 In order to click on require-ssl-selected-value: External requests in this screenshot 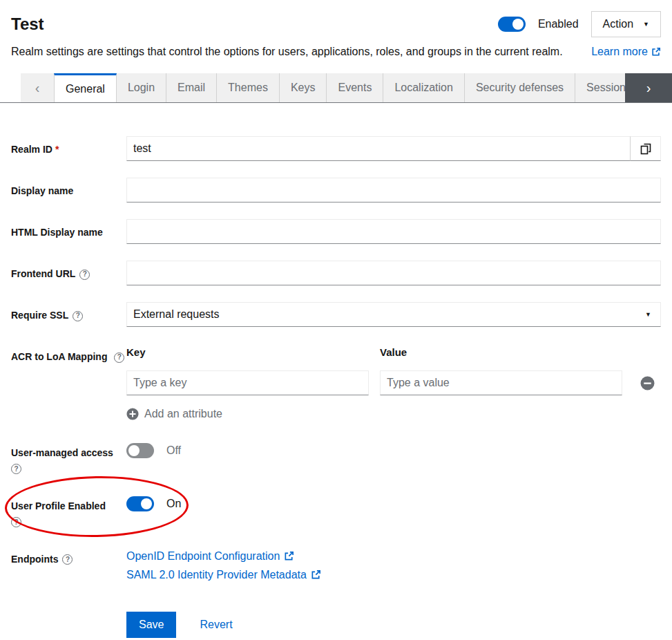, I will do `click(177, 314)`.